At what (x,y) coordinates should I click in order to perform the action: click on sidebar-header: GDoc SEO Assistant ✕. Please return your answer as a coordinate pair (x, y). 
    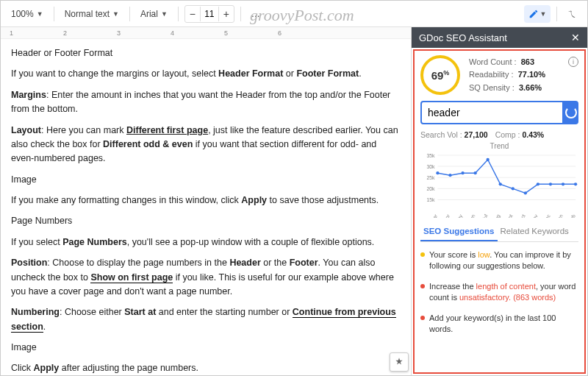
    Looking at the image, I should click on (500, 38).